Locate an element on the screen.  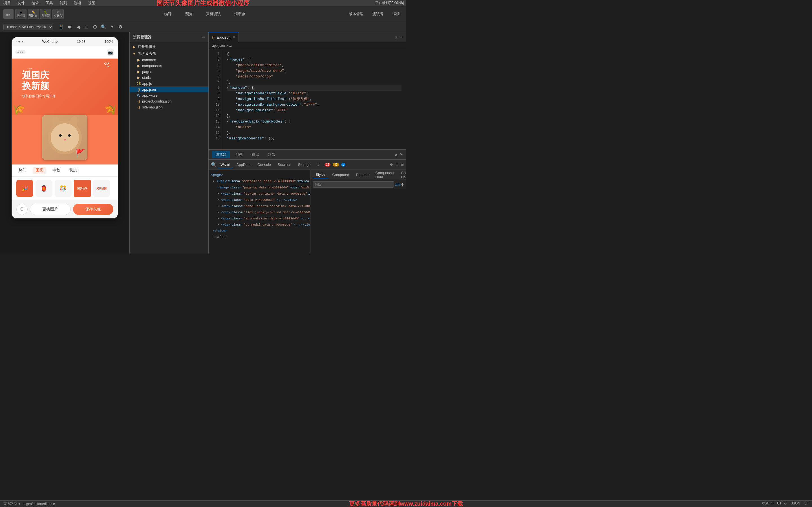
clear-cache-btn: 清缓存 is located at coordinates (240, 14).